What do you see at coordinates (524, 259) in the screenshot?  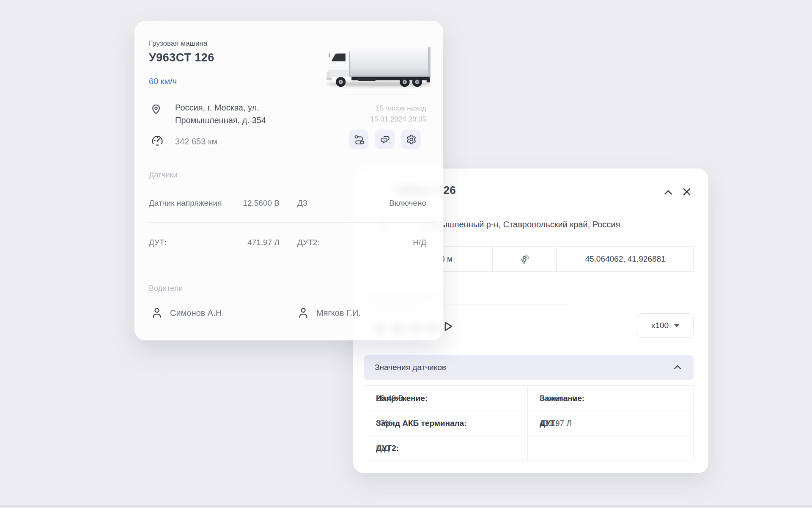 I see `satellites-cell: 8` at bounding box center [524, 259].